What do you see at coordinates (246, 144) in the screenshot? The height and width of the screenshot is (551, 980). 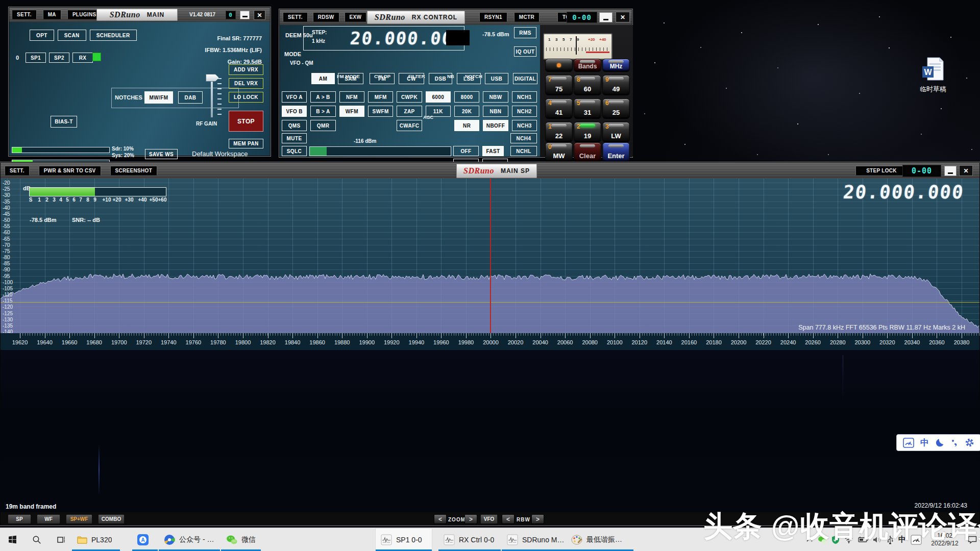 I see `mem-pan-button: MEM PAN` at bounding box center [246, 144].